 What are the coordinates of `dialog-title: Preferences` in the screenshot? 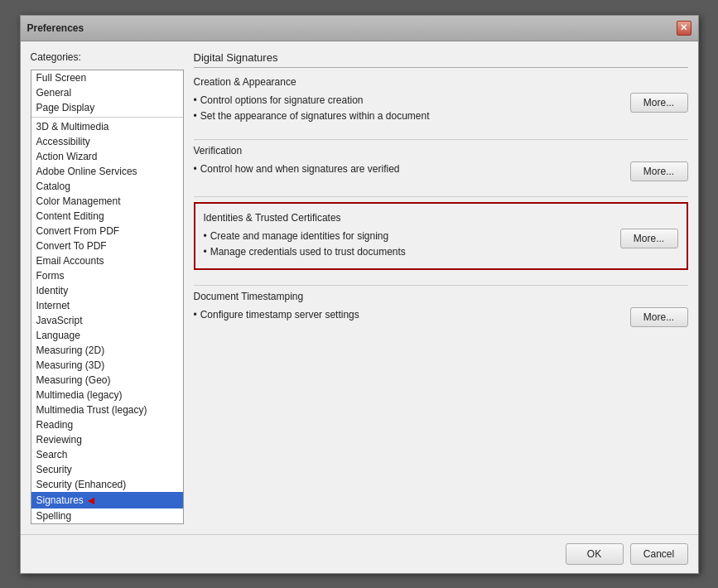 It's located at (56, 28).